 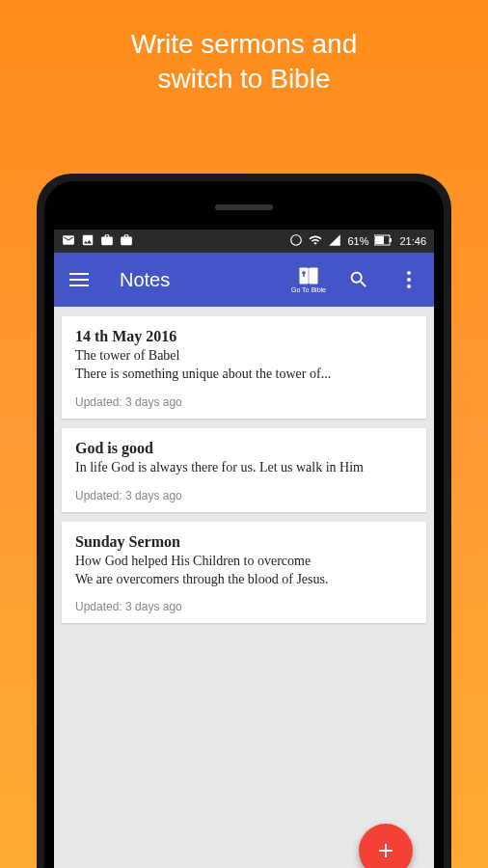 What do you see at coordinates (309, 276) in the screenshot?
I see `bible-icon` at bounding box center [309, 276].